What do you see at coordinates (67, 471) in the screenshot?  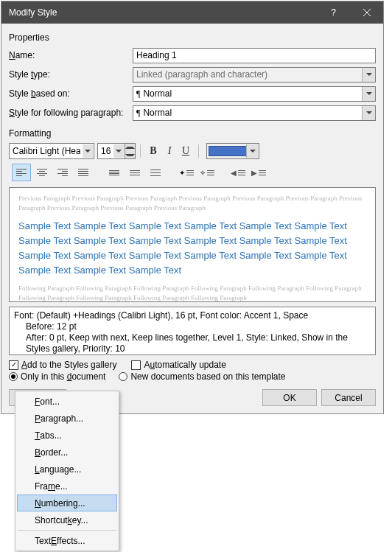 I see `format-menu: Font... Paragraph... Tabs... Border... L…` at bounding box center [67, 471].